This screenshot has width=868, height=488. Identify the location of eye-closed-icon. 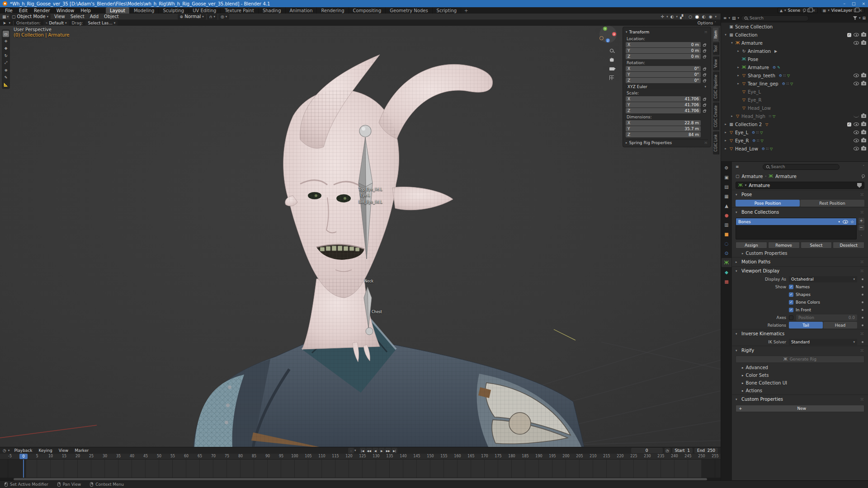
(856, 117).